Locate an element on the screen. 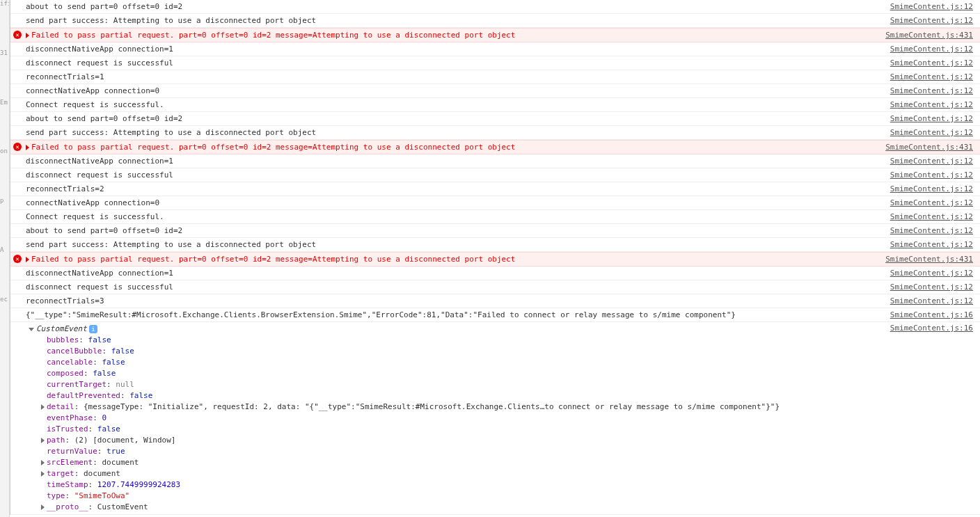  info-badge-icon: i is located at coordinates (93, 329).